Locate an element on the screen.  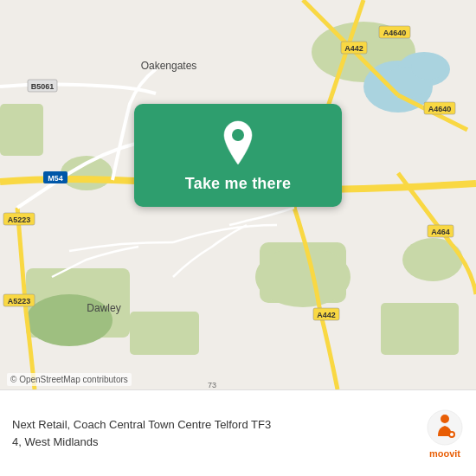
location-pin-icon is located at coordinates (238, 143).